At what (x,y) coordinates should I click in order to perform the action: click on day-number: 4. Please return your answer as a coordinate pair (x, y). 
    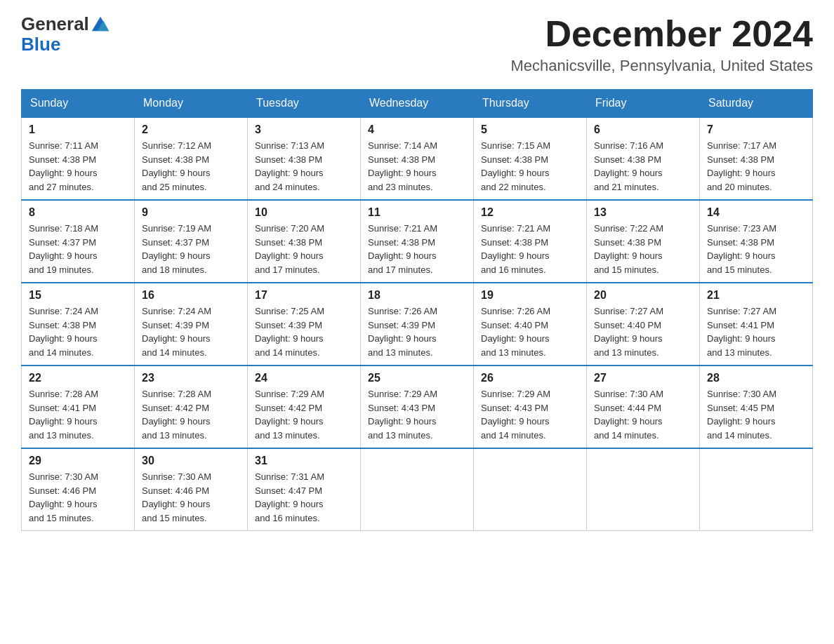
    Looking at the image, I should click on (417, 130).